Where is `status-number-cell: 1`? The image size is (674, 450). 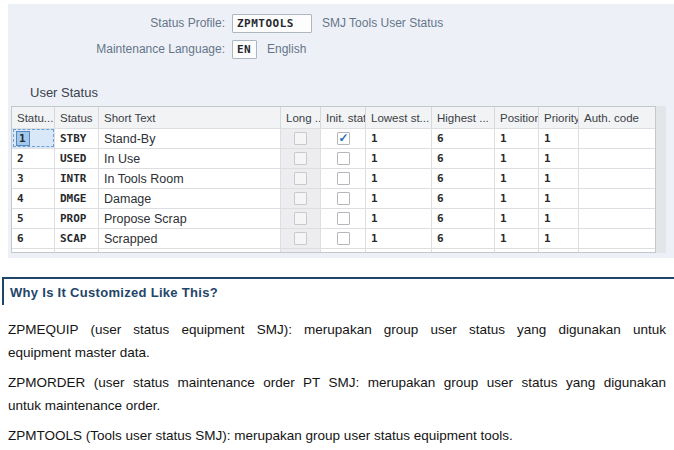
status-number-cell: 1 is located at coordinates (34, 138).